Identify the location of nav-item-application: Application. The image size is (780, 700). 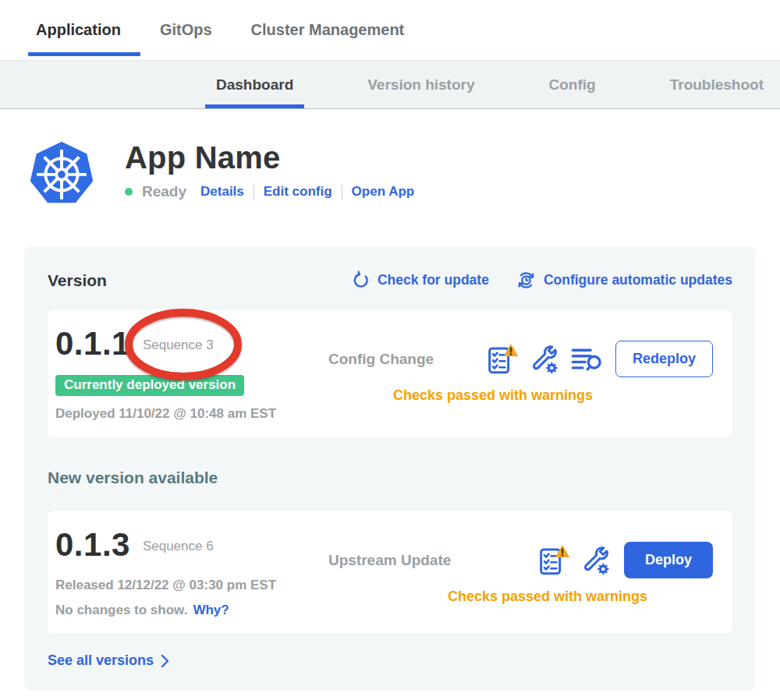
(78, 30).